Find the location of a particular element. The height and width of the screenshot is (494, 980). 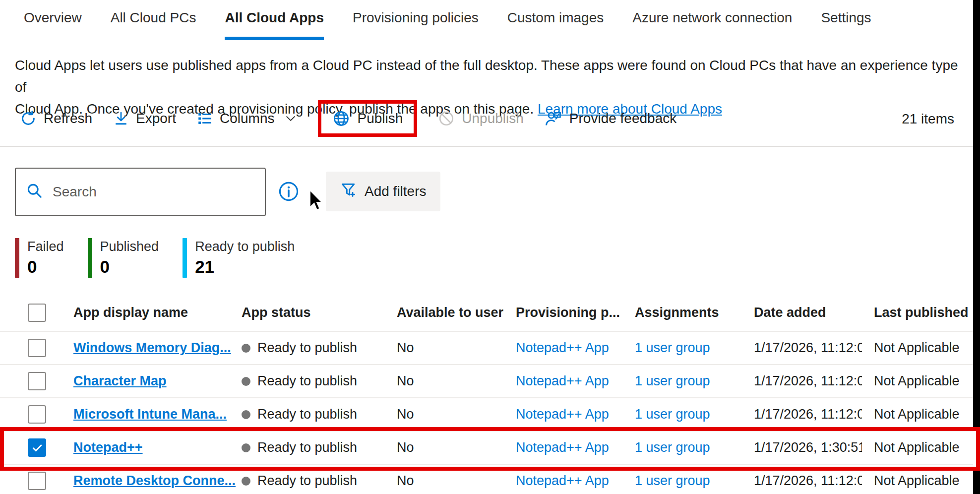

columns-button: Columns is located at coordinates (247, 119).